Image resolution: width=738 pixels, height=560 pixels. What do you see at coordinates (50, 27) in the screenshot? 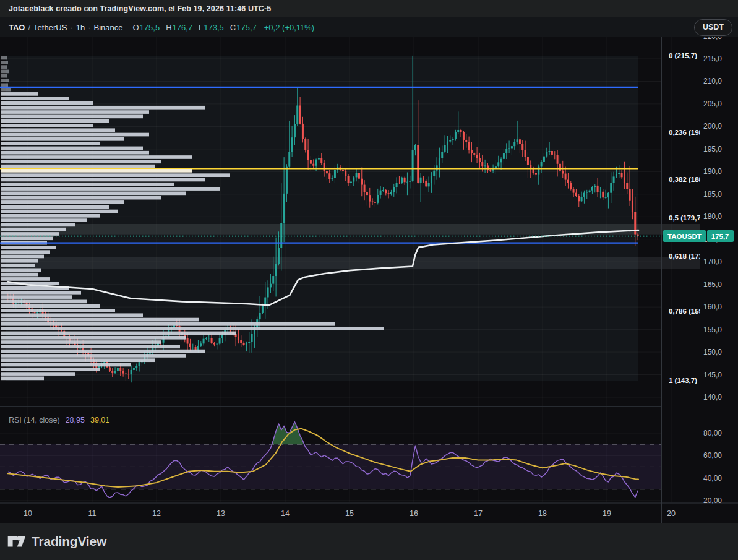
I see `symbol-quote: TetherUS` at bounding box center [50, 27].